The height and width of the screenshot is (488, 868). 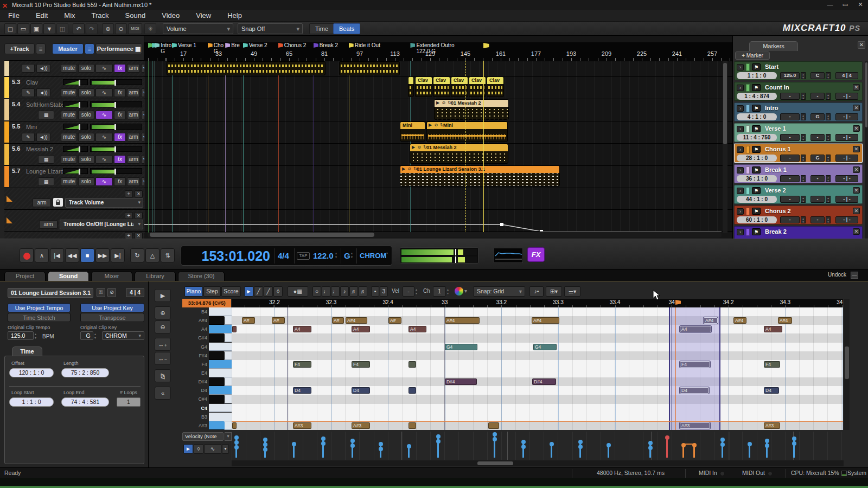 What do you see at coordinates (395, 320) in the screenshot?
I see `midi-note-As: A#` at bounding box center [395, 320].